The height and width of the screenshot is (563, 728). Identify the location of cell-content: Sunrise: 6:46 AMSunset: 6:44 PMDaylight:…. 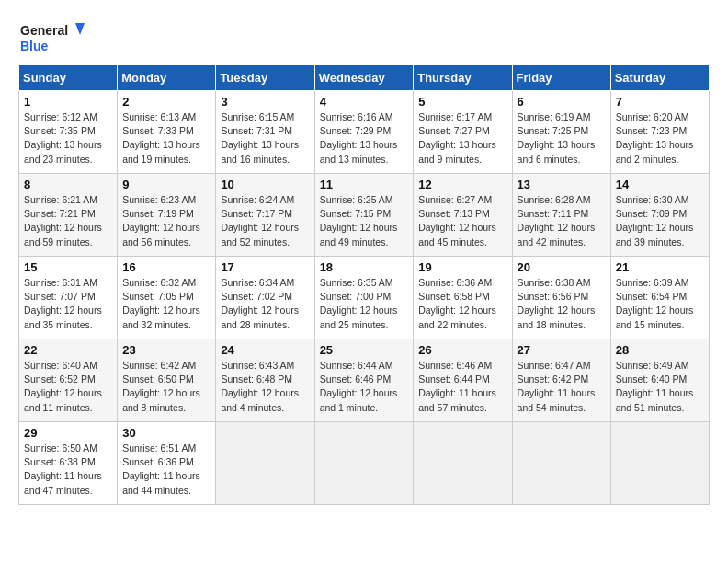
(462, 386).